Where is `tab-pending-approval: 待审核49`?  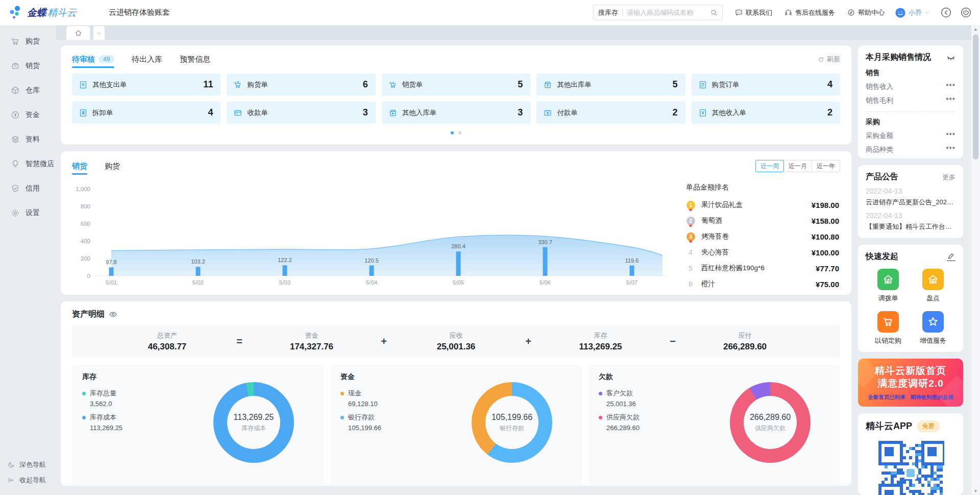 tab-pending-approval: 待审核49 is located at coordinates (93, 59).